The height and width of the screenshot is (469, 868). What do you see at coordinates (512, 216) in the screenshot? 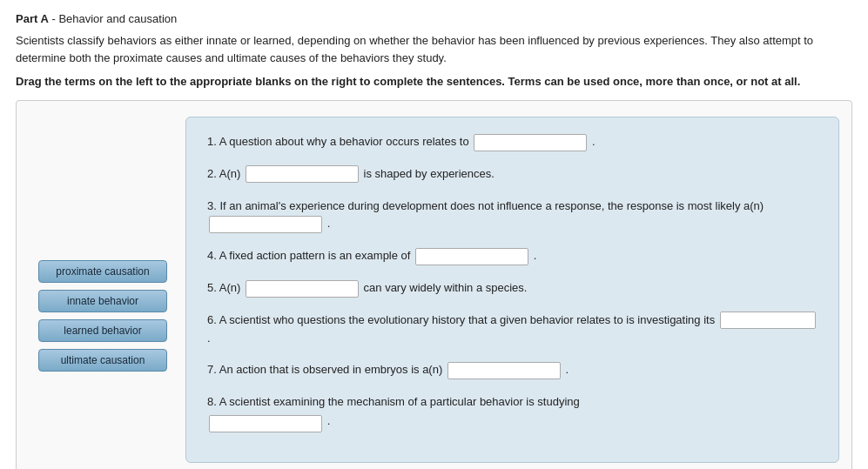
I see `question-3: 3. If an animal's experience during deve…` at bounding box center [512, 216].